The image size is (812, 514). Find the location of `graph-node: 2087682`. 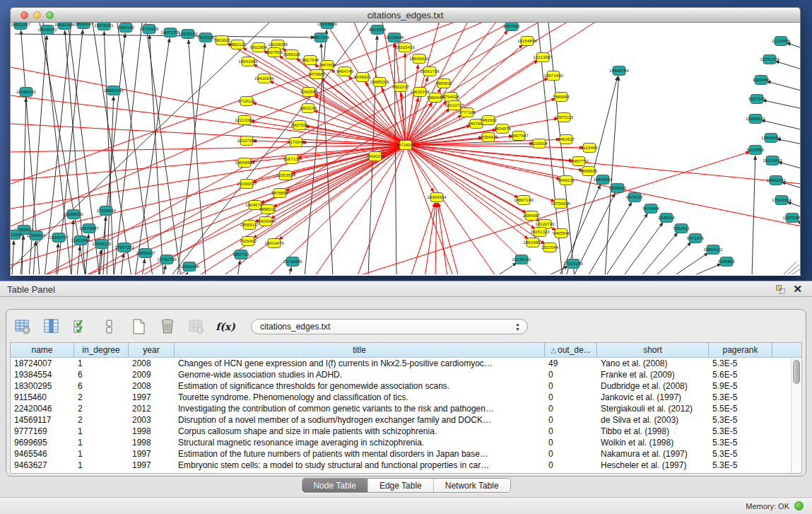

graph-node: 2087682 is located at coordinates (512, 27).